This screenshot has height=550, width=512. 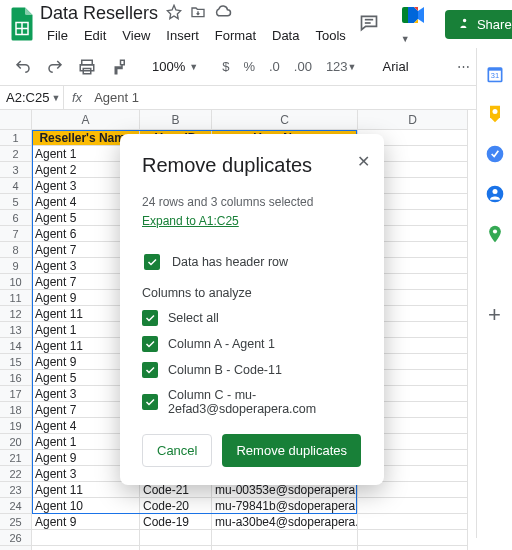 What do you see at coordinates (16, 154) in the screenshot?
I see `row-header-2: 2` at bounding box center [16, 154].